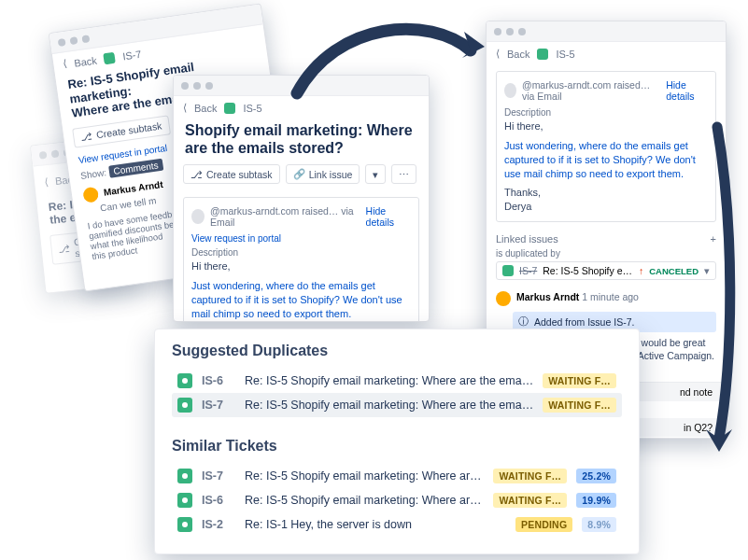  Describe the element at coordinates (606, 271) in the screenshot. I see `linked-issue-row: IS-7 Re: IS-5 Shopify email marketing: ……` at that location.